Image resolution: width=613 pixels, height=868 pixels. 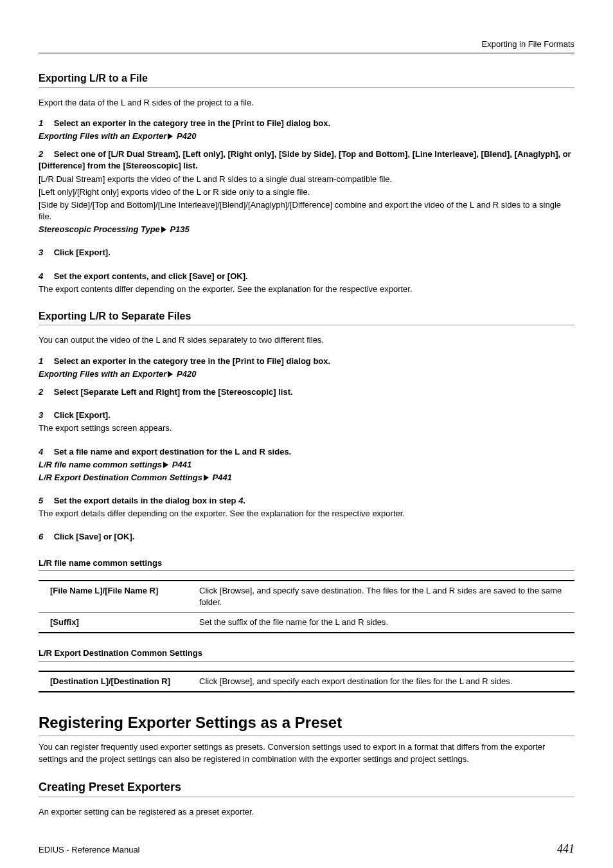 What do you see at coordinates (306, 565) in the screenshot?
I see `subheading-lr-filename-settings: L/R file name common settings` at bounding box center [306, 565].